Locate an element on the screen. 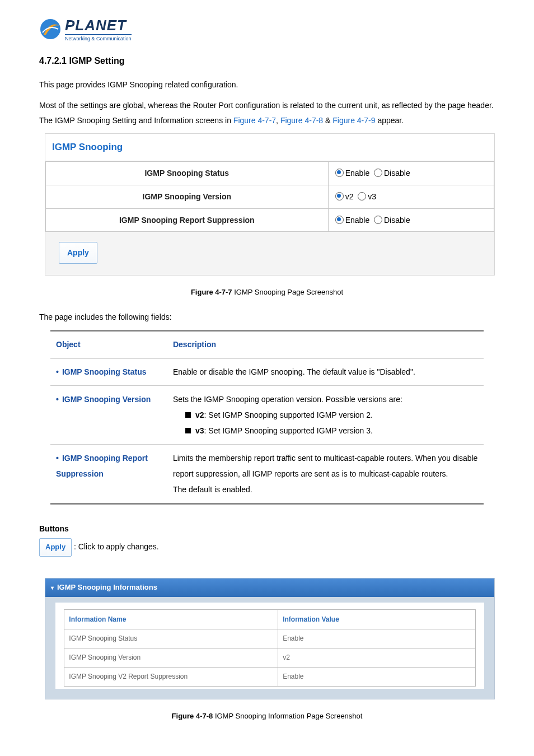  planet-globe-icon is located at coordinates (50, 29).